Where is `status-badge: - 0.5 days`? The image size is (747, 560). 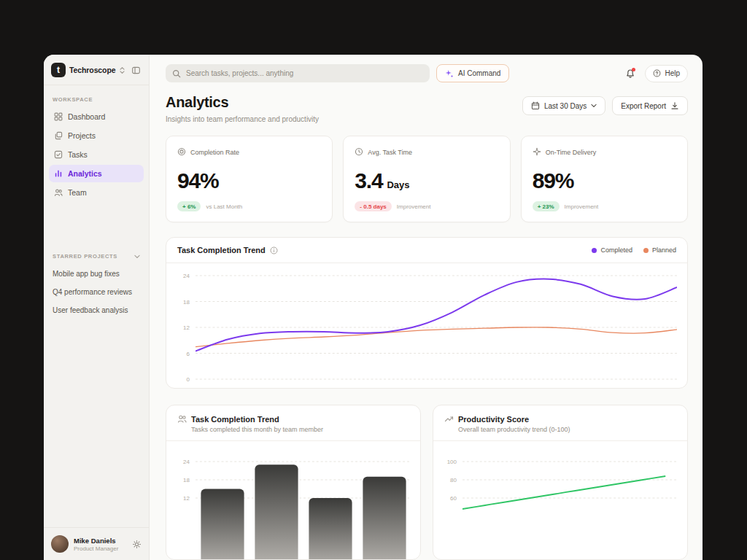
status-badge: - 0.5 days is located at coordinates (373, 206).